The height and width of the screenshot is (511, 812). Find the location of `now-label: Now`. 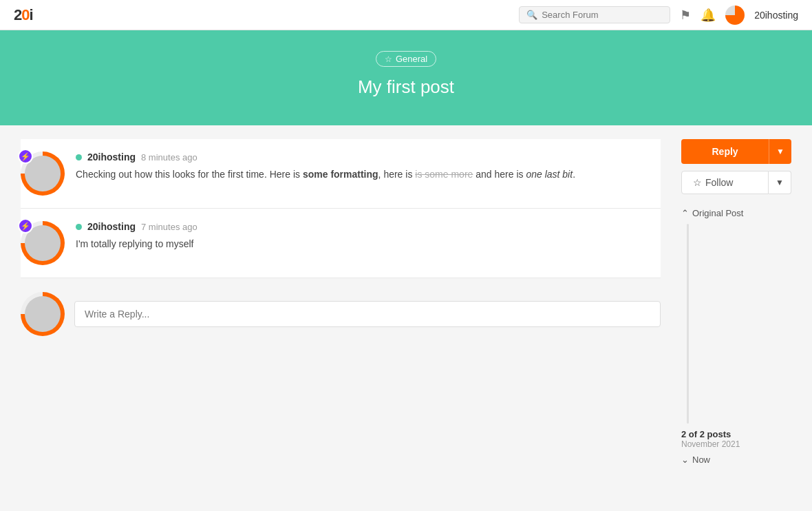

now-label: Now is located at coordinates (701, 460).